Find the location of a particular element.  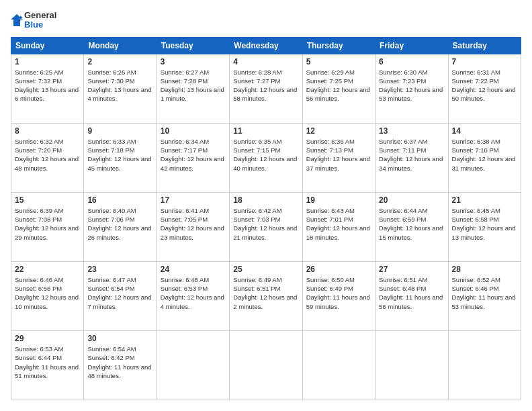

day-cell: 7 Sunrise: 6:31 AM Sunset: 7:22 PM Dayli… is located at coordinates (484, 89).